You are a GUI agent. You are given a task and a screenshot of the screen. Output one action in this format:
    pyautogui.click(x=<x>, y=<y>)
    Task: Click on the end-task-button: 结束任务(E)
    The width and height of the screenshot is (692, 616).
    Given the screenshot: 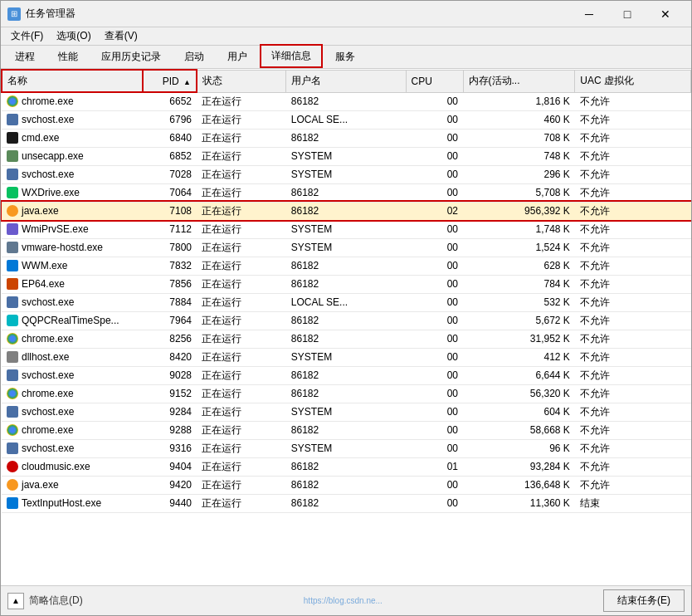 What is the action you would take?
    pyautogui.click(x=644, y=601)
    